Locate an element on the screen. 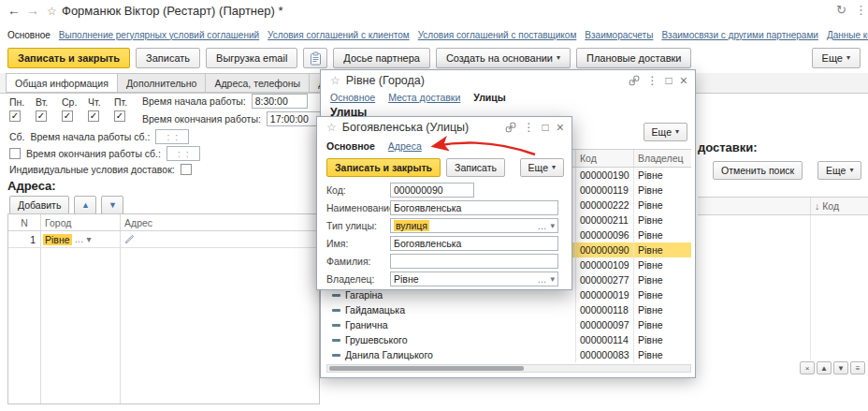 The width and height of the screenshot is (868, 411). street-row: Гайдамацька 000000118 Рівне is located at coordinates (509, 310).